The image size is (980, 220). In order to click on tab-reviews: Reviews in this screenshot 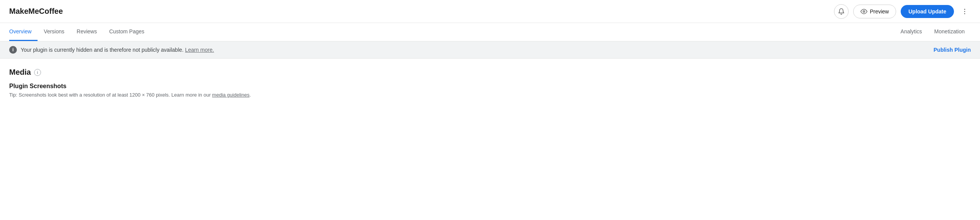, I will do `click(87, 32)`.